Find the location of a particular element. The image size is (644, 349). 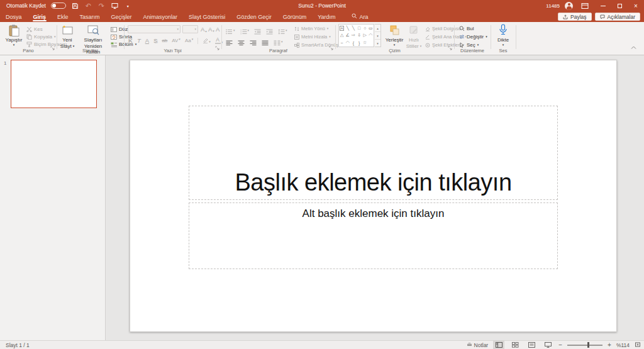

ribbon-display-options-icon is located at coordinates (585, 6).